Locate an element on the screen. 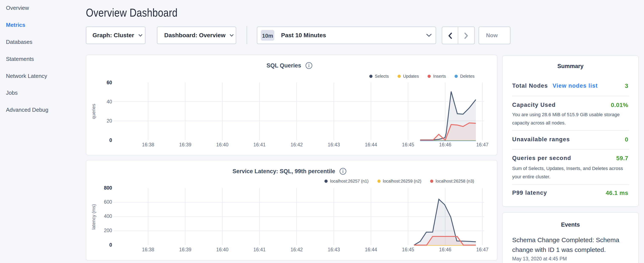  svg-text: 600 is located at coordinates (108, 202).